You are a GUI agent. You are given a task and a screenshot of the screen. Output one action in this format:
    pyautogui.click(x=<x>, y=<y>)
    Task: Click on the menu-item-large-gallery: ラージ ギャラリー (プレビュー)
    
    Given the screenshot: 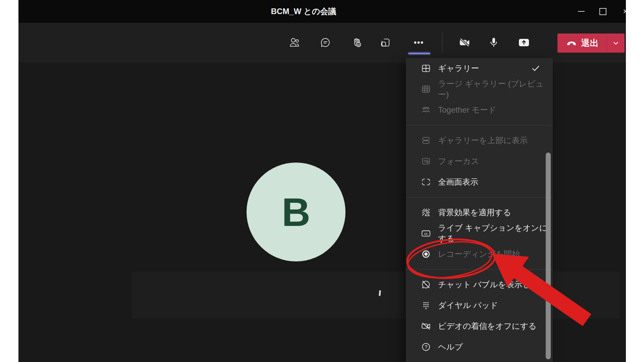 What is the action you would take?
    pyautogui.click(x=479, y=89)
    